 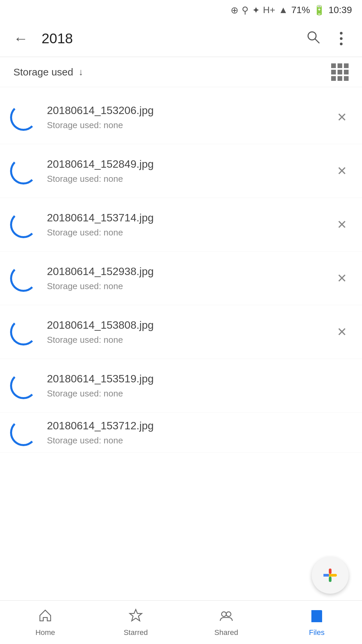 What do you see at coordinates (313, 39) in the screenshot?
I see `search-icon` at bounding box center [313, 39].